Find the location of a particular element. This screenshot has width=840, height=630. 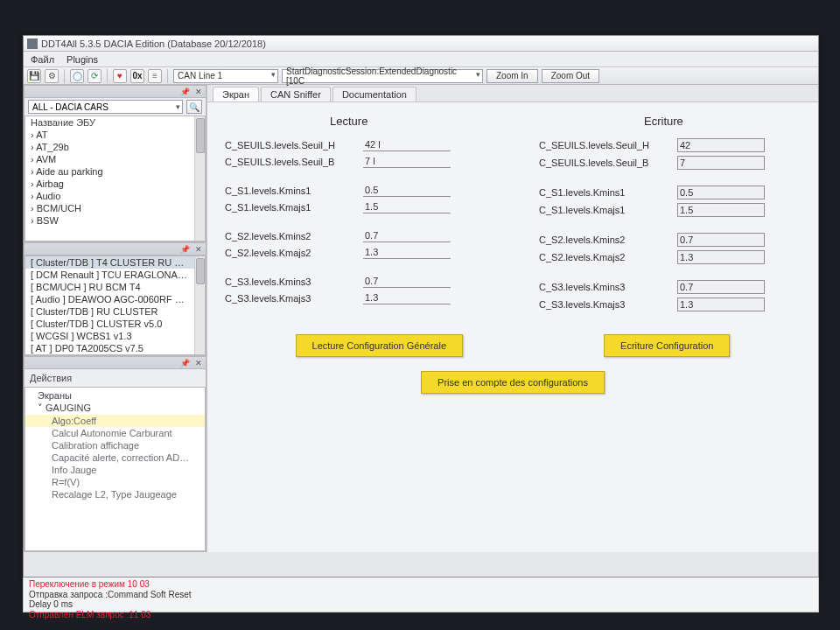

tree-item: Recalage L2, Type Jaugeage is located at coordinates (116, 494).